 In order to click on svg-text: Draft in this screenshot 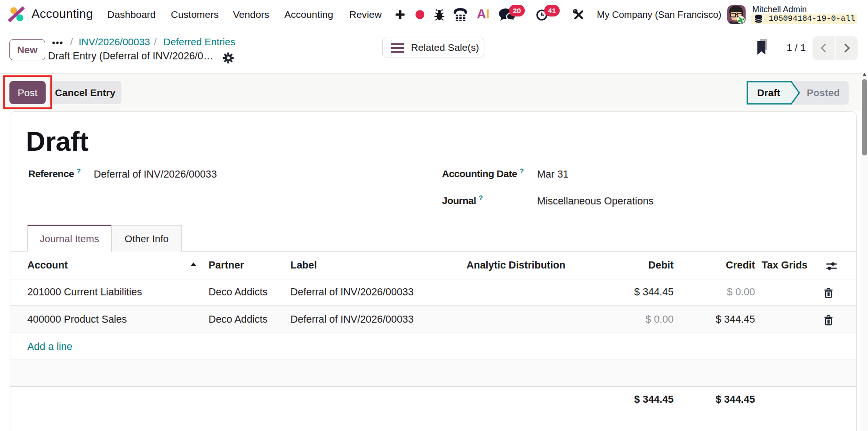, I will do `click(768, 92)`.